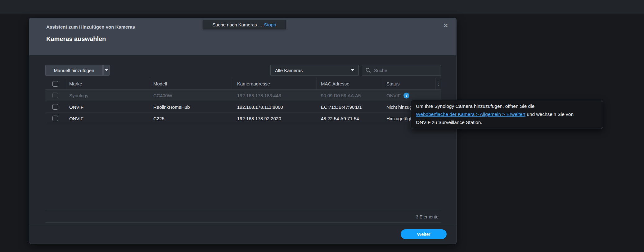 This screenshot has width=644, height=252. What do you see at coordinates (409, 95) in the screenshot?
I see `cell-status: ONVIF i` at bounding box center [409, 95].